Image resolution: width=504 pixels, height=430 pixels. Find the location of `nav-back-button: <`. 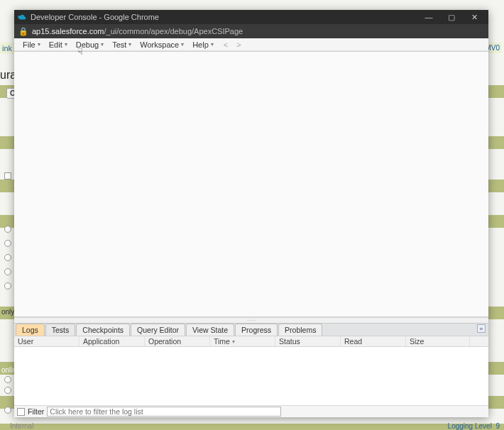

nav-back-button: < is located at coordinates (226, 45).